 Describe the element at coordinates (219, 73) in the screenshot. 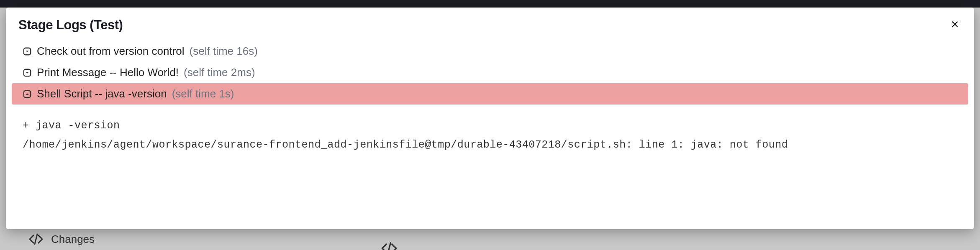

I see `step-time: (self time 2ms)` at that location.